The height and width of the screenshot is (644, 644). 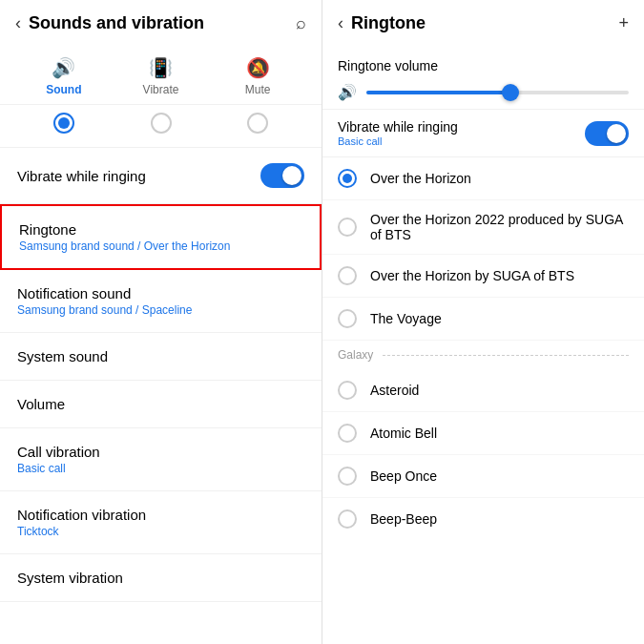 I want to click on vibrate-while-ringing-toggle, so click(x=282, y=176).